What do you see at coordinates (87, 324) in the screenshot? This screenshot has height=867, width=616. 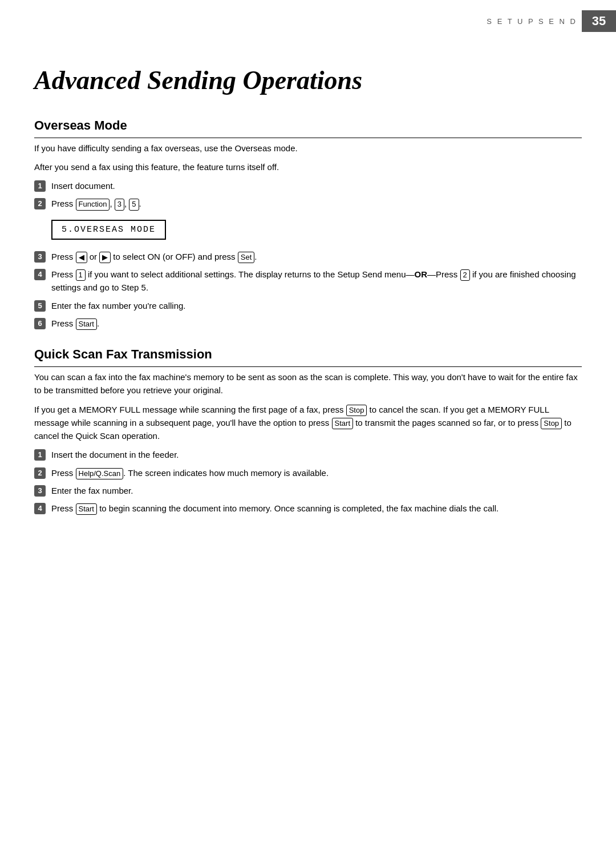 I see `start-key-1: Start` at bounding box center [87, 324].